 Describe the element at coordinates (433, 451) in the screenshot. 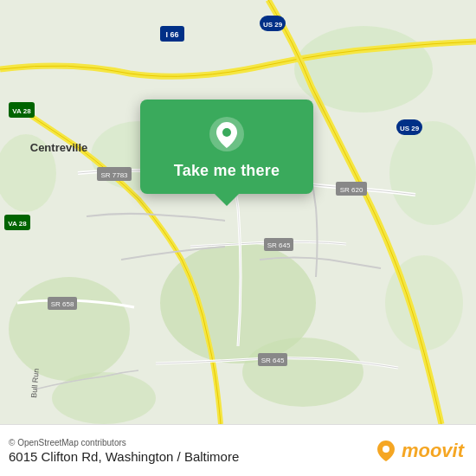

I see `moovit-brand-text: moovit` at that location.